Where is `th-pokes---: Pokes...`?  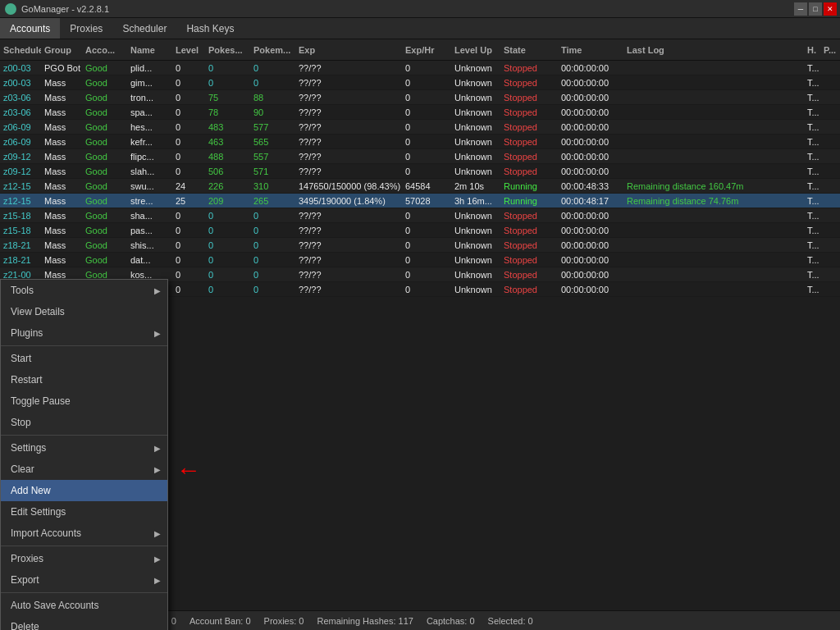
th-pokes---: Pokes... is located at coordinates (228, 50).